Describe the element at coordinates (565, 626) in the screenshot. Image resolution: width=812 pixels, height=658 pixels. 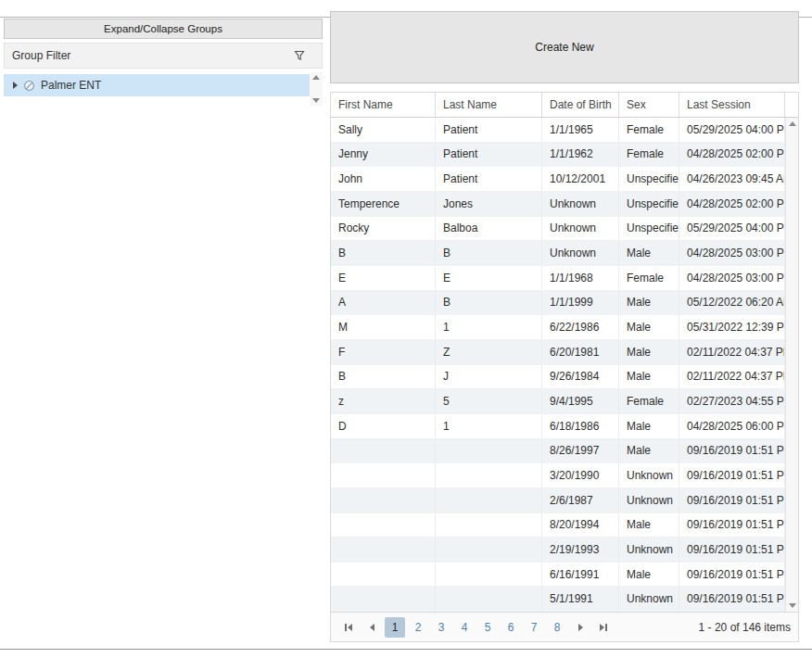
I see `grid-pager: 12345678 1 - 20 of 146 items` at that location.